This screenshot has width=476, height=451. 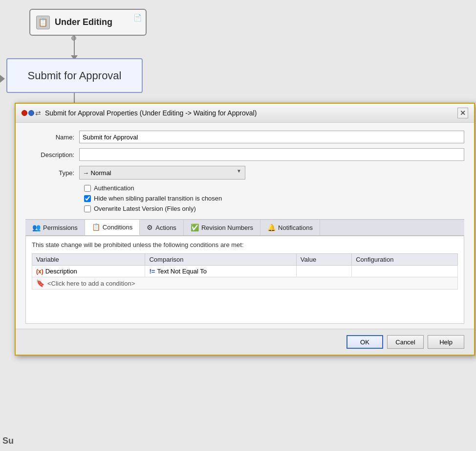 I want to click on overwrite-checkbox-row: Overwrite Latest Version (Files only), so click(x=274, y=208).